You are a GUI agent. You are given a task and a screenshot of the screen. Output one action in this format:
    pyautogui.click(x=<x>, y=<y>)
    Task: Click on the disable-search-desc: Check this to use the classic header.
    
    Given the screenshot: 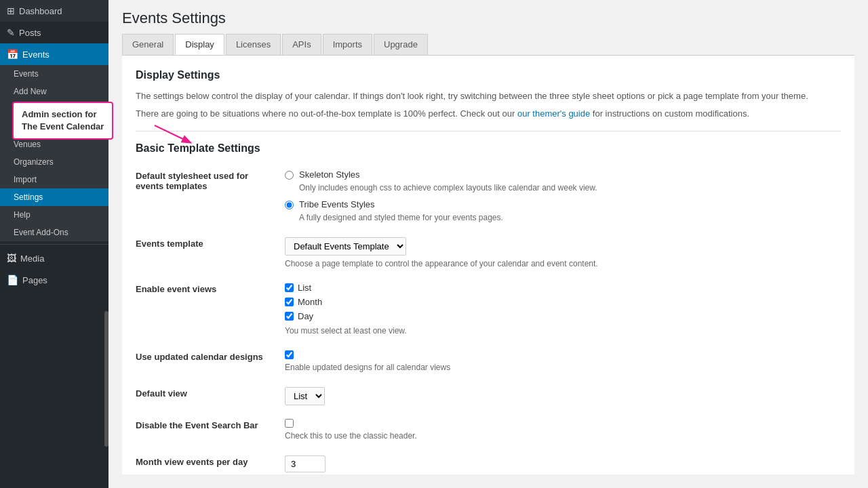 What is the action you would take?
    pyautogui.click(x=563, y=436)
    